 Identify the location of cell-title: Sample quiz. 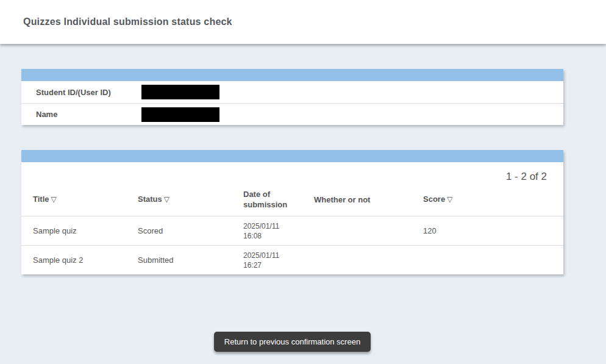
(74, 230).